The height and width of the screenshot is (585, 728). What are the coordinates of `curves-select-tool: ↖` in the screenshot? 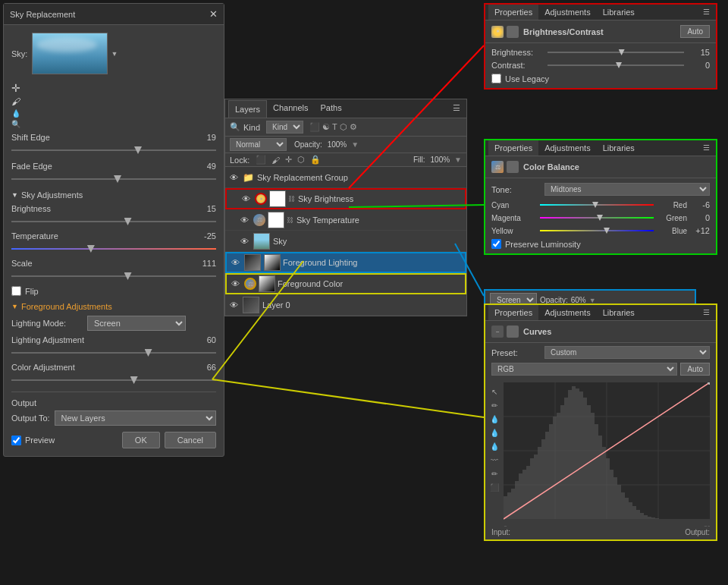 It's located at (494, 392).